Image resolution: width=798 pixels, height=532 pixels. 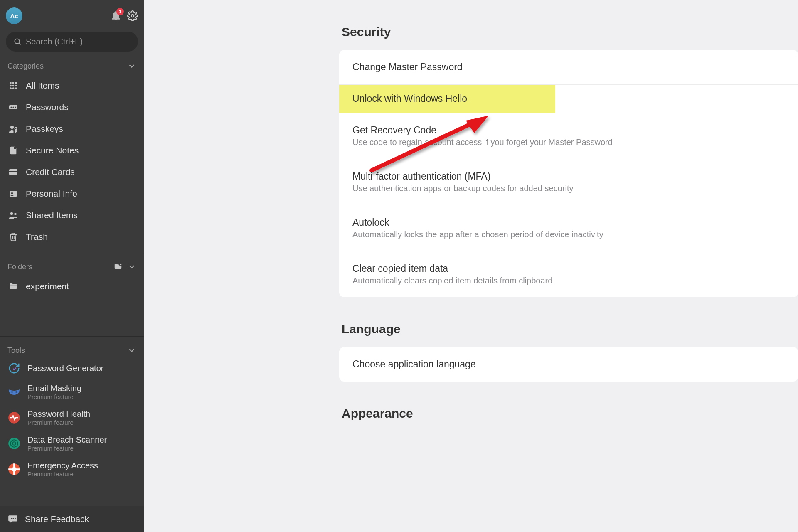 What do you see at coordinates (13, 215) in the screenshot?
I see `shared-icon` at bounding box center [13, 215].